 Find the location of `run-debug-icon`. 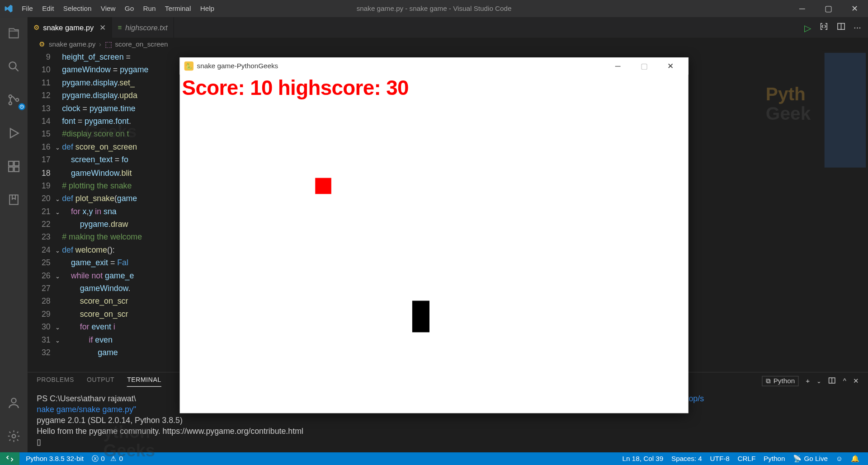

run-debug-icon is located at coordinates (14, 133).